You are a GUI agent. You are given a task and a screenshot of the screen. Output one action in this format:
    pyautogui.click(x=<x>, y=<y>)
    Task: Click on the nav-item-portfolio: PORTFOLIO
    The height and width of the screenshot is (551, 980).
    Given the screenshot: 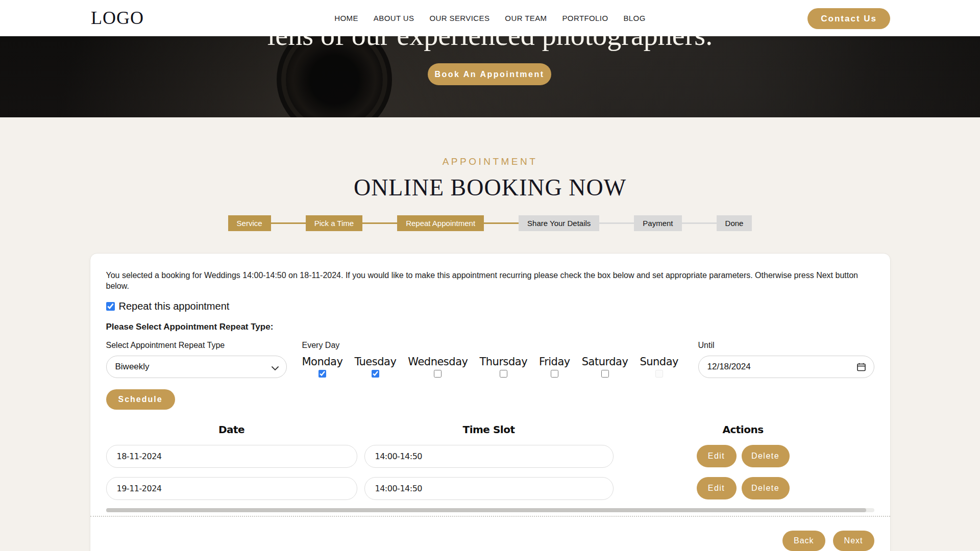 What is the action you would take?
    pyautogui.click(x=585, y=18)
    